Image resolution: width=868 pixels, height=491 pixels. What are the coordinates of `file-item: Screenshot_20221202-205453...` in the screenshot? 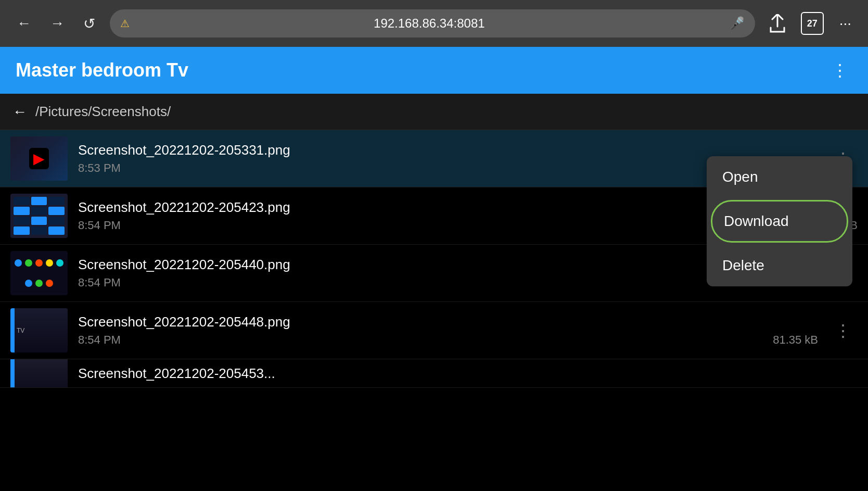 It's located at (434, 374).